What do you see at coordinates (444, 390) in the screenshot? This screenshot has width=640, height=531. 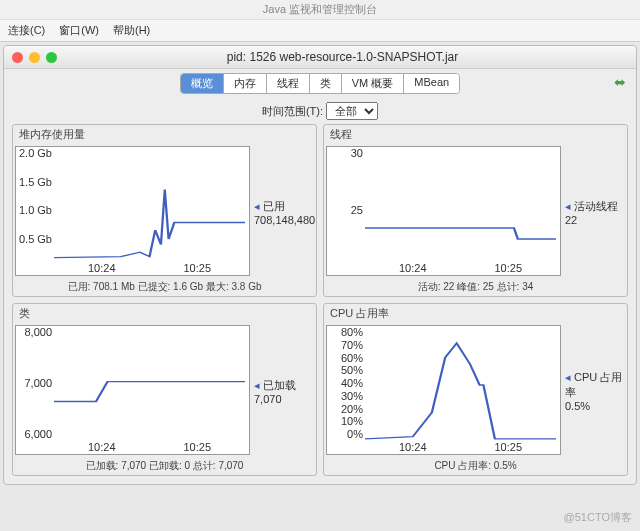 I see `chart-cpu: 80%70%60%50%40%30%20%10%0% 10:2410:25` at bounding box center [444, 390].